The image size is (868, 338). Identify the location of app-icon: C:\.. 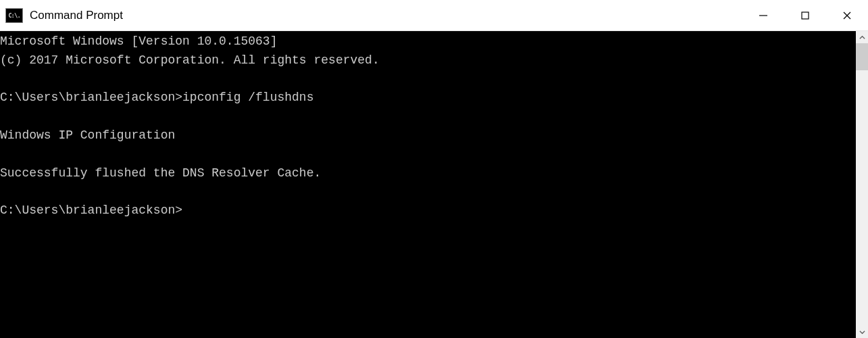
(14, 16).